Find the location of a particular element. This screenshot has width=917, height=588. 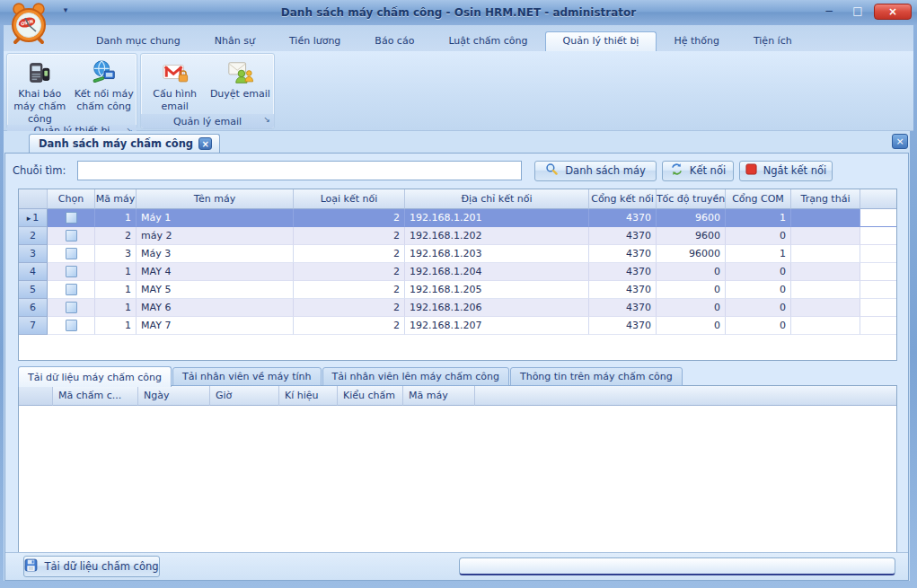

bottom-tab-2: Tải nhân viên lên máy chấm công is located at coordinates (416, 377).